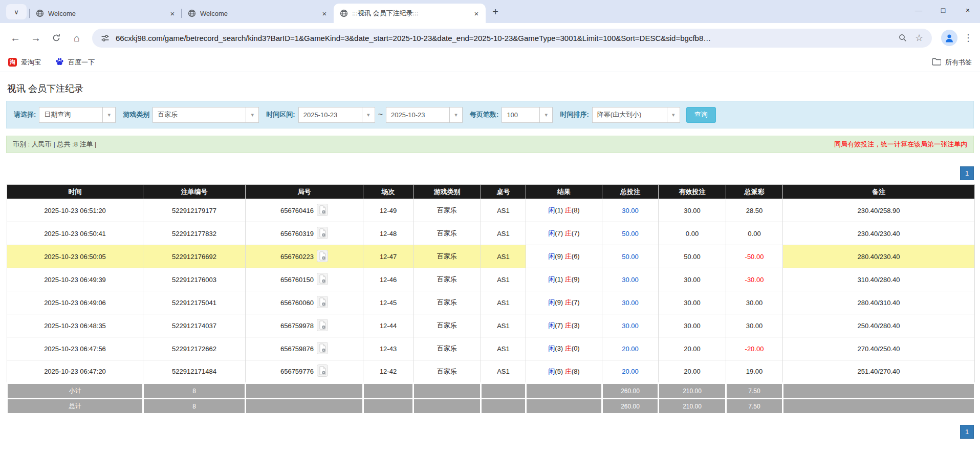 This screenshot has height=473, width=980. What do you see at coordinates (25, 62) in the screenshot?
I see `bookmark-aitaobao: 淘 爱淘宝` at bounding box center [25, 62].